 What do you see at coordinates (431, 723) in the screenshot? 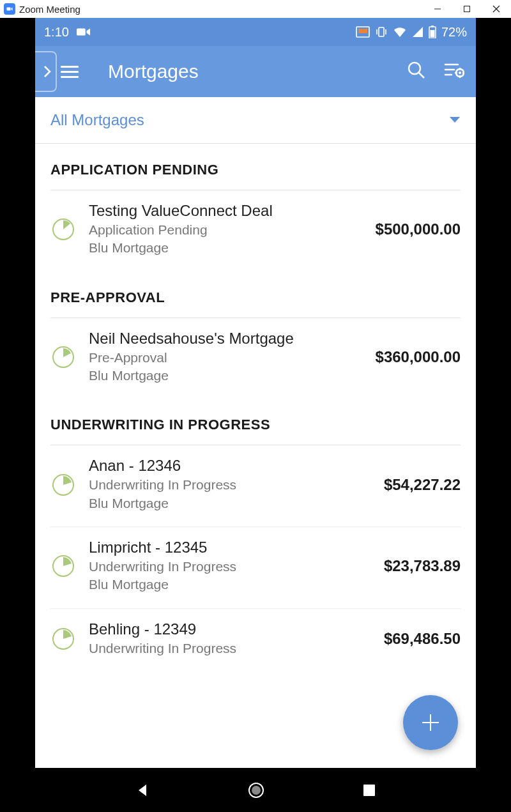
I see `add-button` at bounding box center [431, 723].